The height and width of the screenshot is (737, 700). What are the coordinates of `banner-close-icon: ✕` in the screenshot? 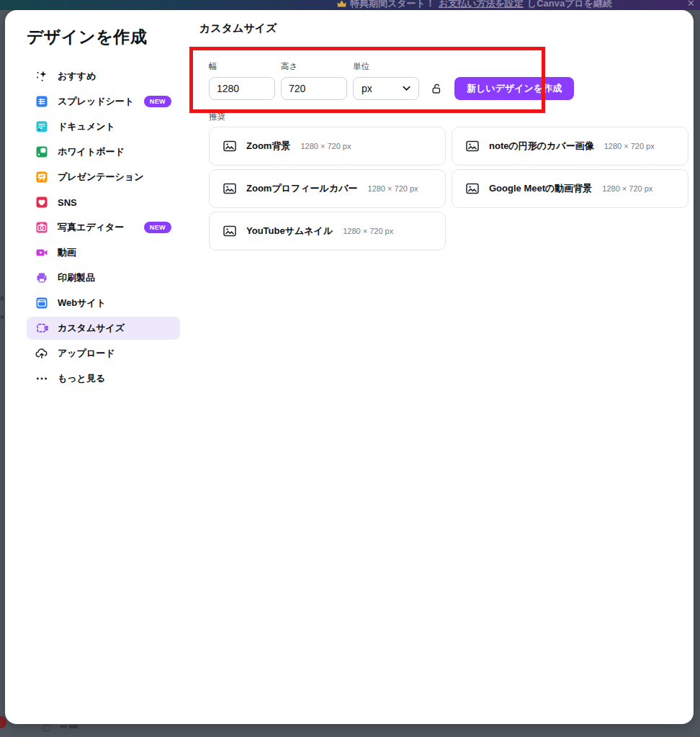 It's located at (691, 4).